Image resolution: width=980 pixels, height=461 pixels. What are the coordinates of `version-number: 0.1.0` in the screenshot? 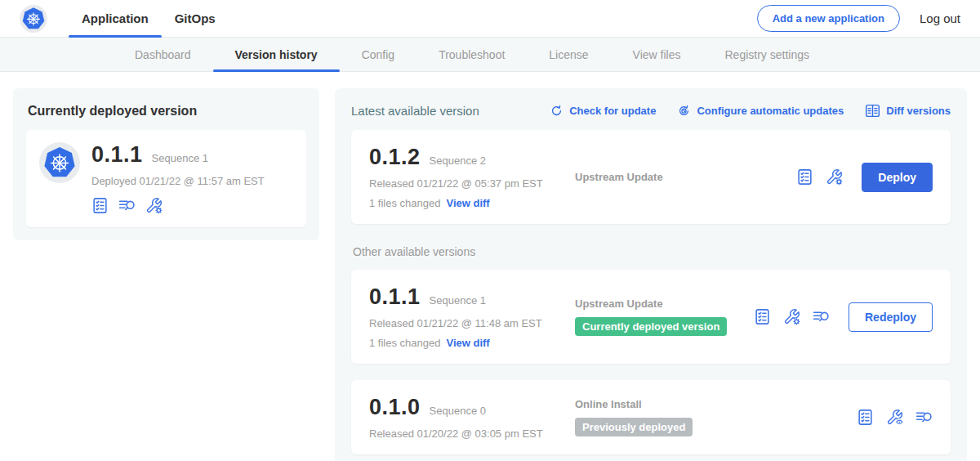 It's located at (395, 407).